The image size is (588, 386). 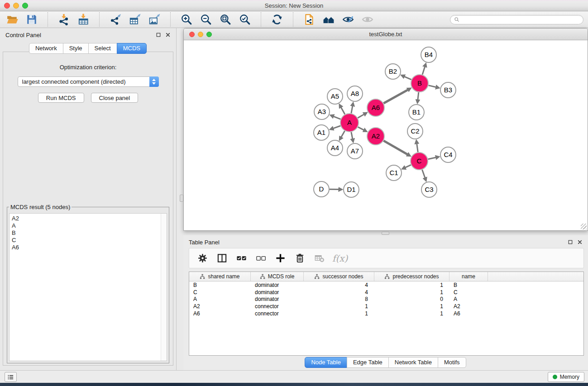 What do you see at coordinates (343, 134) in the screenshot?
I see `graph-edge-A-A4` at bounding box center [343, 134].